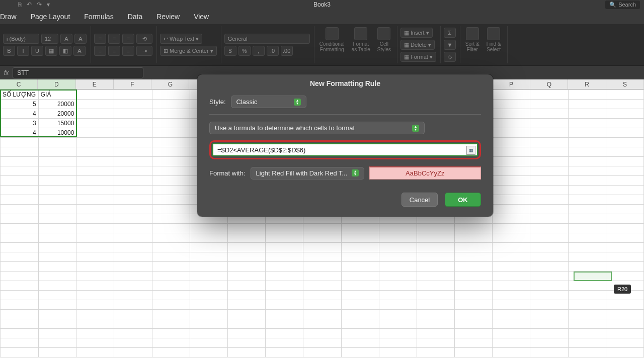 This screenshot has width=644, height=362. Describe the element at coordinates (361, 45) in the screenshot. I see `format-as-table-button: Format as Table` at that location.